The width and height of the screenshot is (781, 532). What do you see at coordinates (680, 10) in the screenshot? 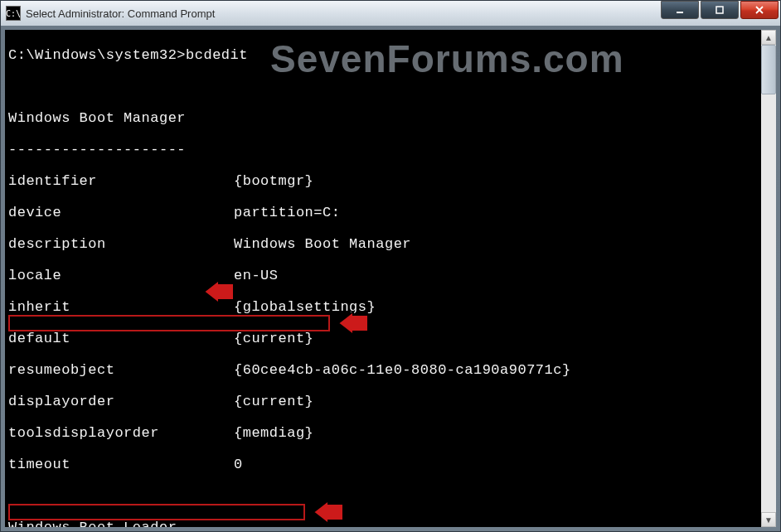
I see `minimize-button` at bounding box center [680, 10].